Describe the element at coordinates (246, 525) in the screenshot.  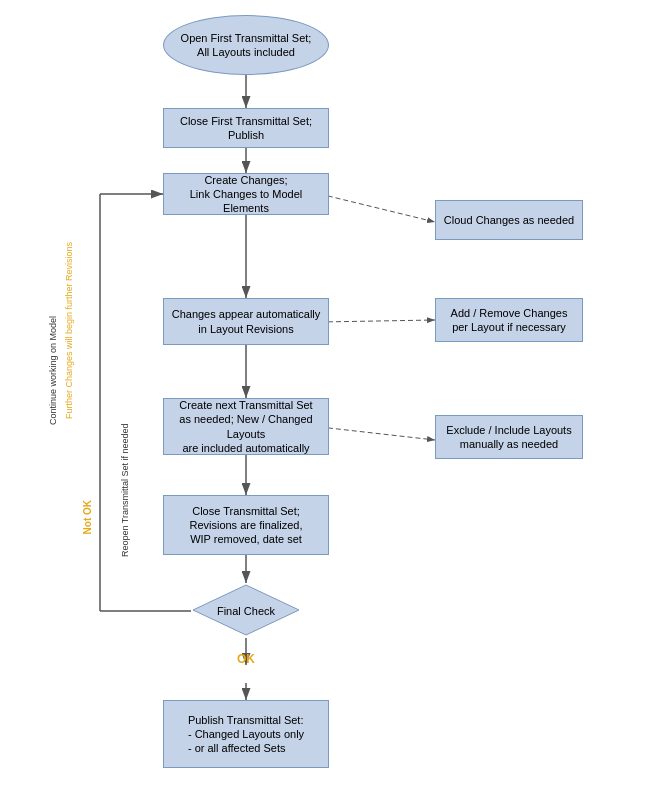
I see `close-transmittal-box: Close Transmittal Set; Revisions are fin…` at that location.